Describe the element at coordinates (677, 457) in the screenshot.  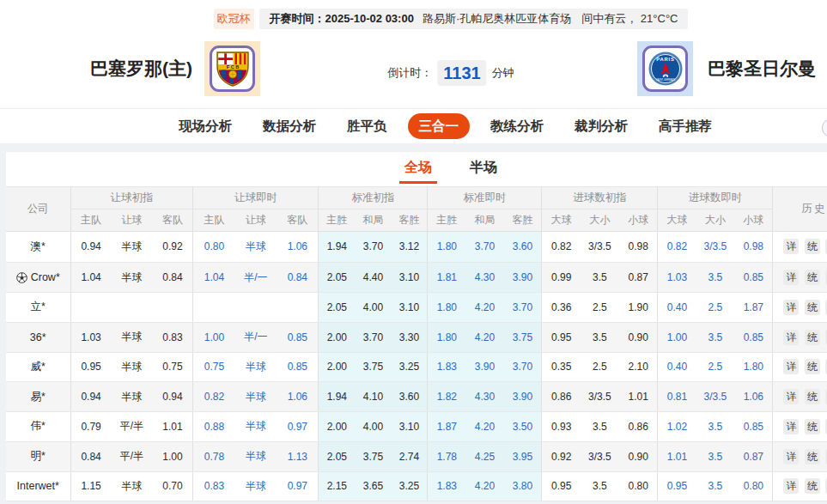
I see `odds-cell: 1.01` at that location.